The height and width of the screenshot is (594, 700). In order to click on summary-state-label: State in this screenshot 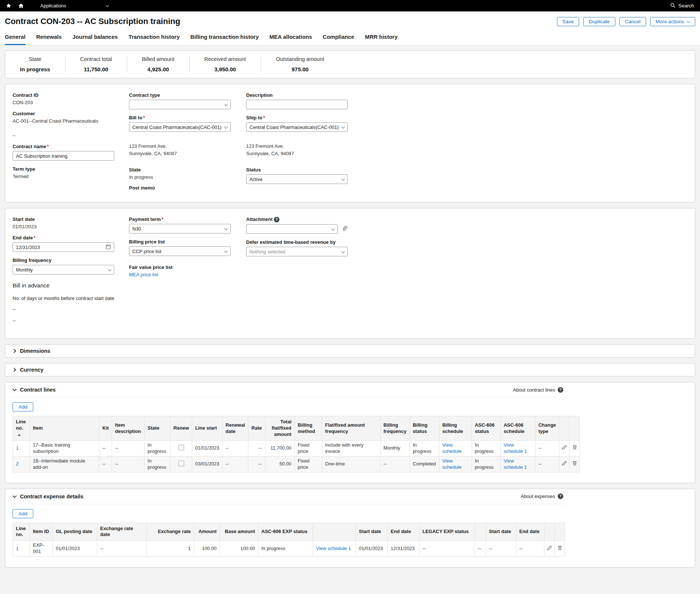, I will do `click(35, 59)`.